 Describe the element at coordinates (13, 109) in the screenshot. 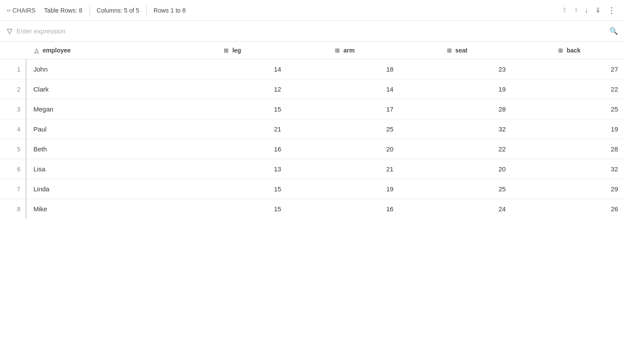

I see `row-number: 3` at that location.